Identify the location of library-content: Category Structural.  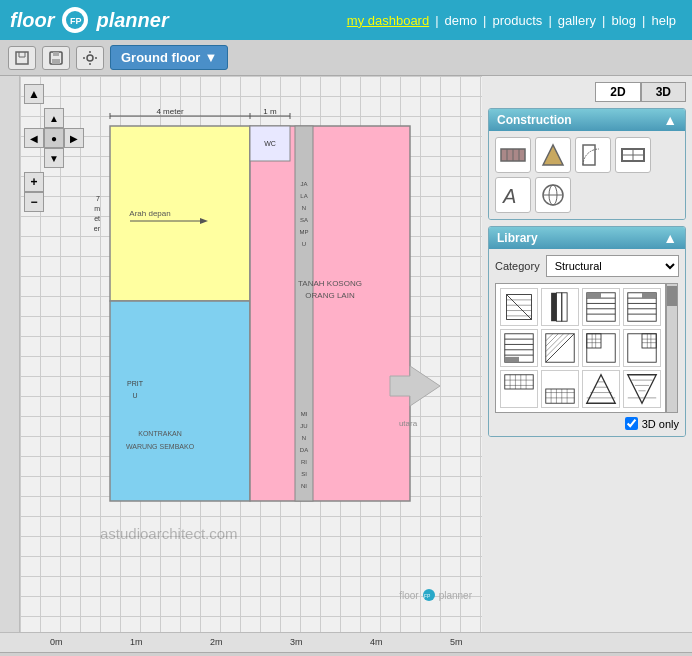
(587, 342).